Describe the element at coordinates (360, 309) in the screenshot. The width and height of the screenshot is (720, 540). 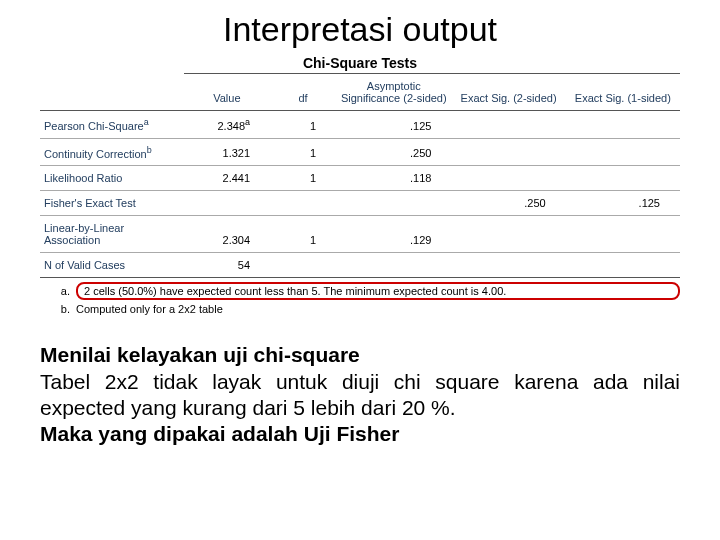
I see `footnote-b: b. Computed only for a 2x2 table` at that location.